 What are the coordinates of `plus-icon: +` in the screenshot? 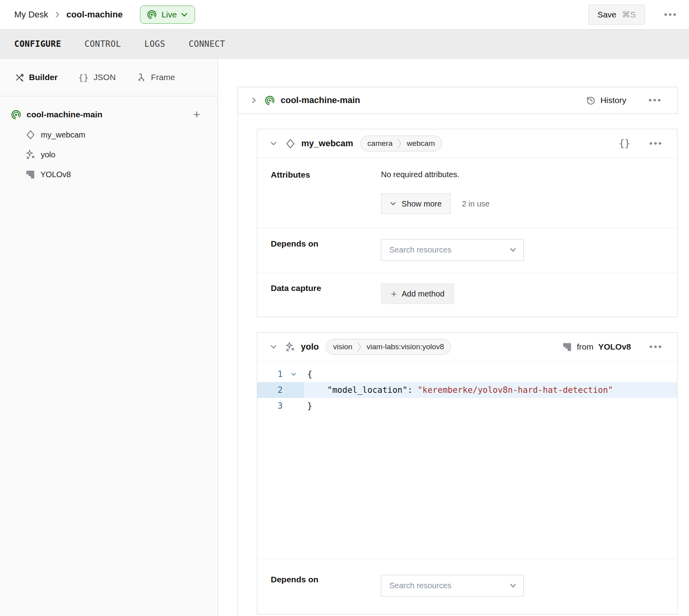 It's located at (394, 294).